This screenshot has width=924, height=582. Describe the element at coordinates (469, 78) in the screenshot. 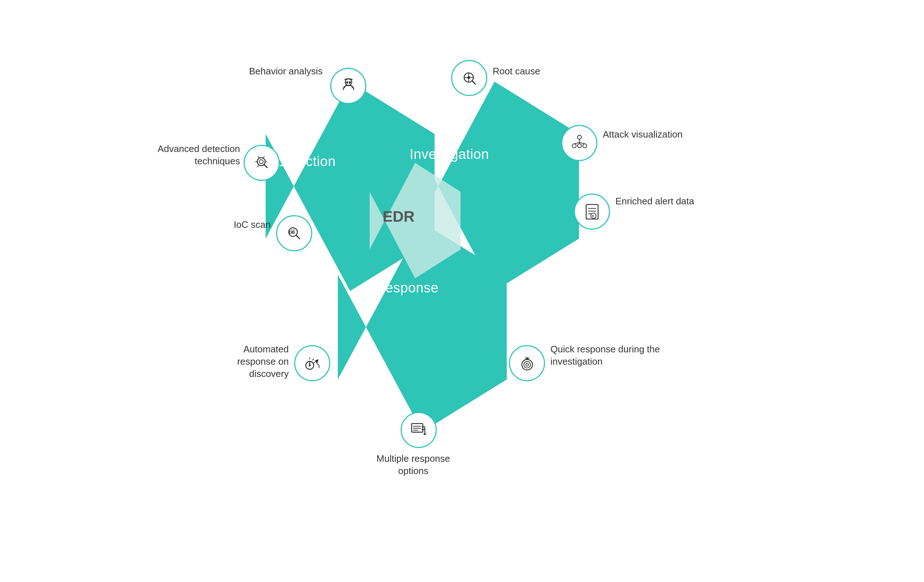

I see `root-cause-icon` at that location.